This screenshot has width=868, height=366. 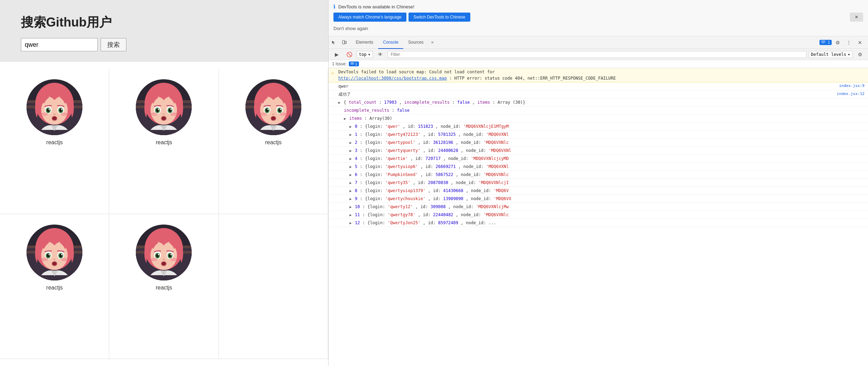 What do you see at coordinates (860, 43) in the screenshot?
I see `close-devtools-button: ✕` at bounding box center [860, 43].